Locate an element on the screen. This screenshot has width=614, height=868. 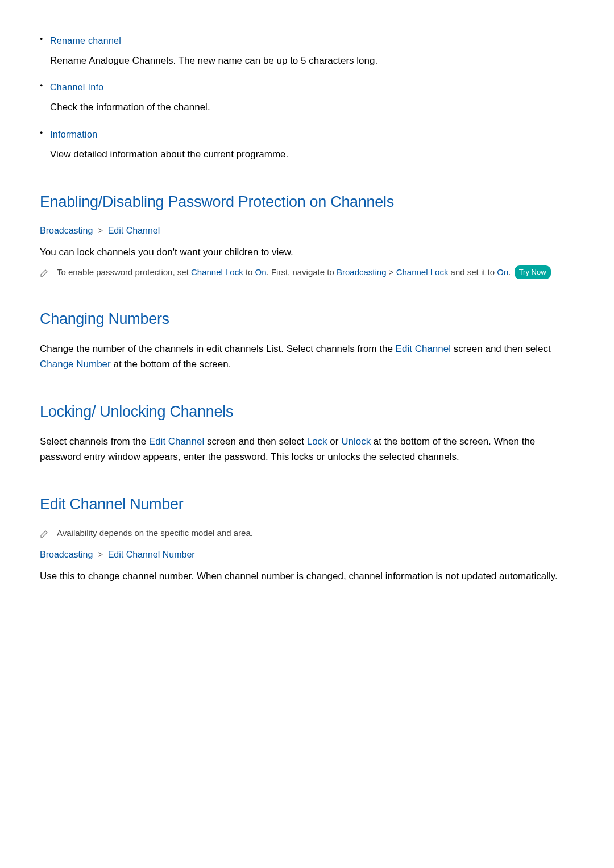
note-segment: . First, navigate to is located at coordinates (301, 272).